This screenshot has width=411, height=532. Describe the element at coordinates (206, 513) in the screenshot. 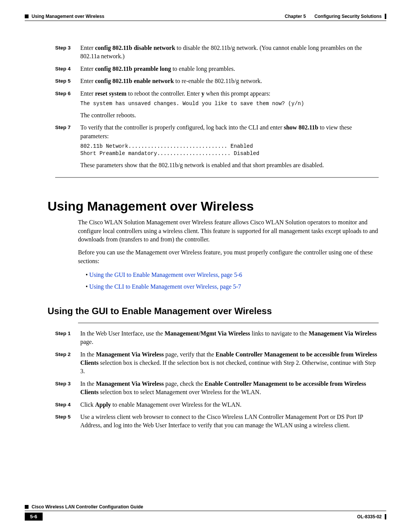

I see `page-footer: Cisco Wireless LAN Controller Configurat…` at that location.